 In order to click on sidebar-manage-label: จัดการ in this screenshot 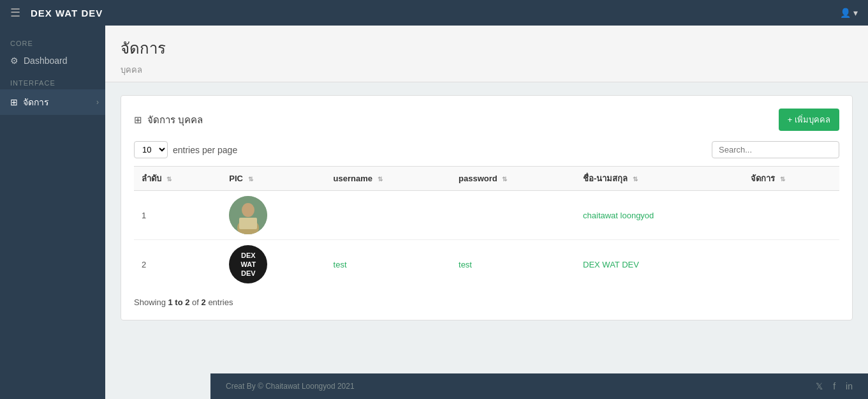, I will do `click(36, 102)`.